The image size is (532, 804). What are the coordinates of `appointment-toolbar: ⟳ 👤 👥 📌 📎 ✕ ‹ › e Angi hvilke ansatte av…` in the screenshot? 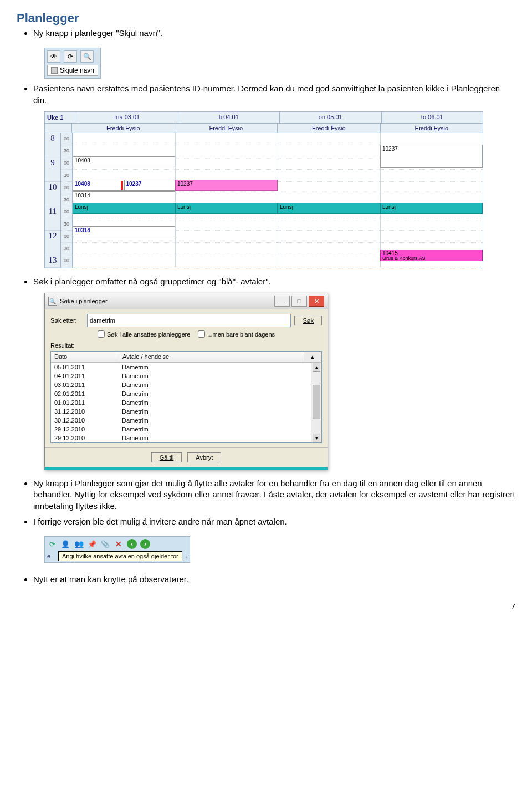 It's located at (117, 549).